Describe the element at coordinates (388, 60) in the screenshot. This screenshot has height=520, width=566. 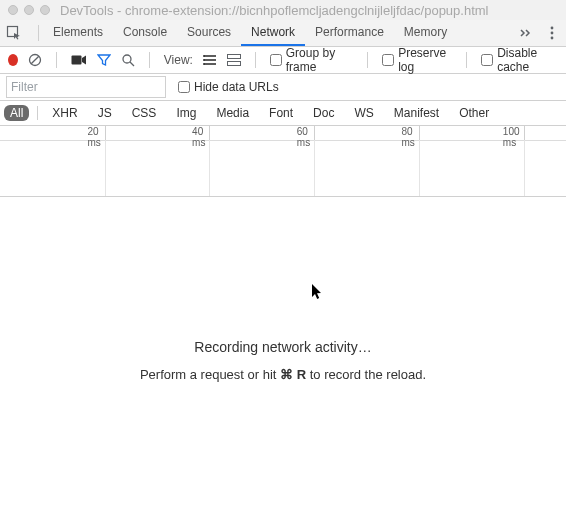
I see `preserve-log-input` at that location.